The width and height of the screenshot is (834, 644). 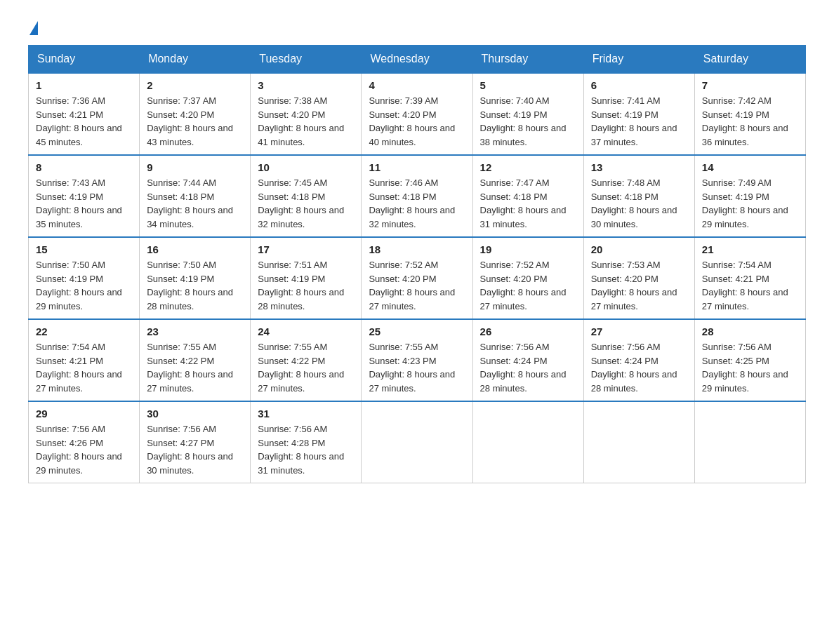 I want to click on calendar-cell: 21 Sunrise: 7:54 AMSunset: 4:21 PMDaylig…, so click(x=750, y=278).